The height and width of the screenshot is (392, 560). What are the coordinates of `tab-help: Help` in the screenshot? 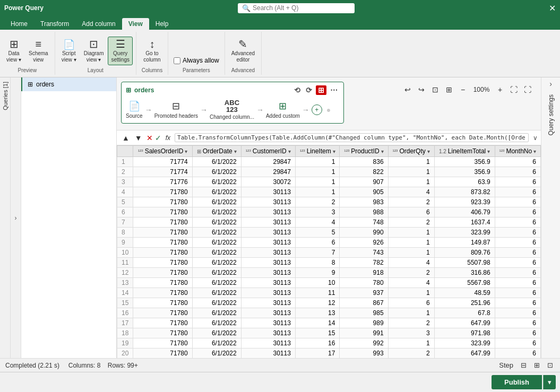 It's located at (162, 24).